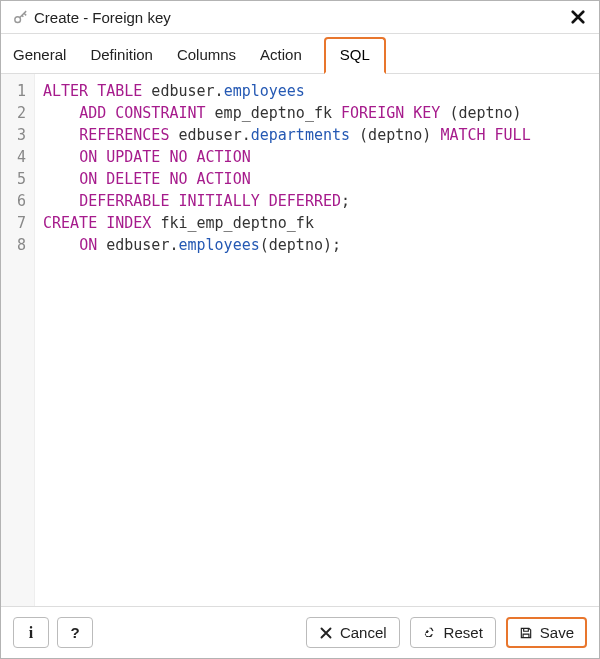  I want to click on token-kw: CREATE, so click(70, 223).